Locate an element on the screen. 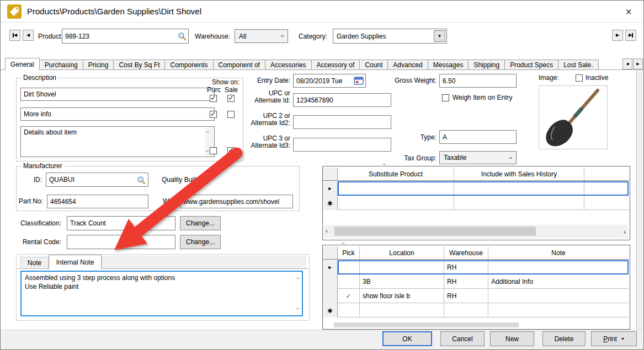 The width and height of the screenshot is (644, 350). location-cell: 3B is located at coordinates (402, 281).